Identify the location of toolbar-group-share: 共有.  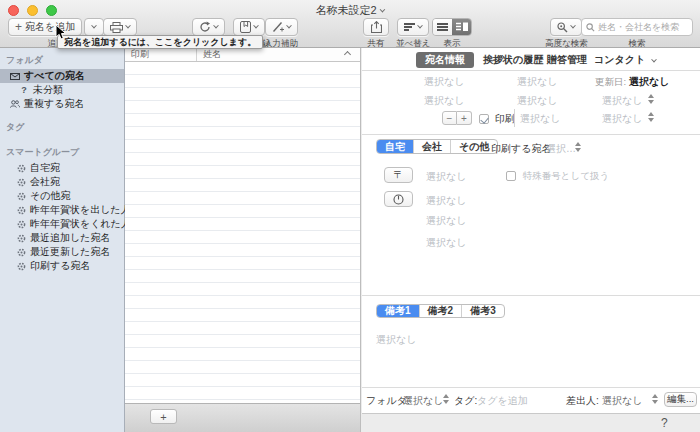
(376, 34).